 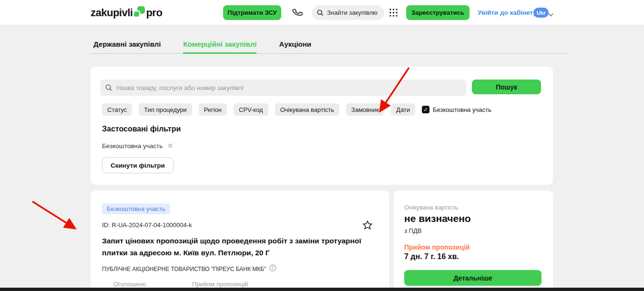 What do you see at coordinates (307, 110) in the screenshot?
I see `filter-chip-expected-value: Очікувана вартість` at bounding box center [307, 110].